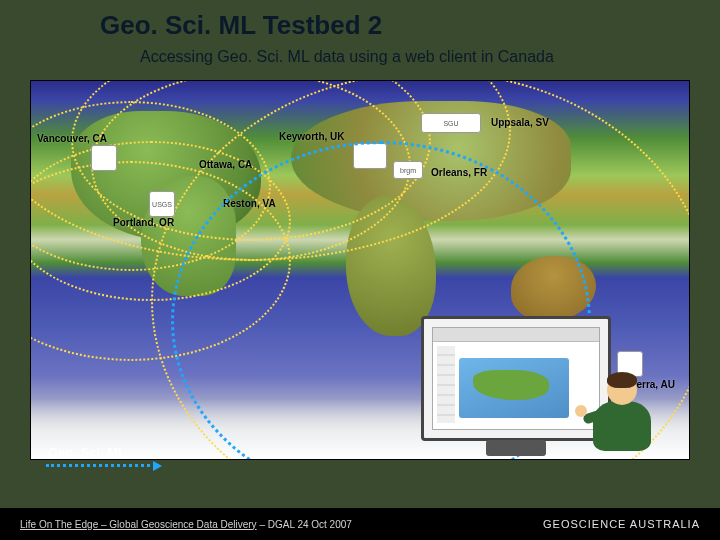 The width and height of the screenshot is (720, 540). What do you see at coordinates (250, 204) in the screenshot?
I see `label-reston: Reston, VA` at bounding box center [250, 204].